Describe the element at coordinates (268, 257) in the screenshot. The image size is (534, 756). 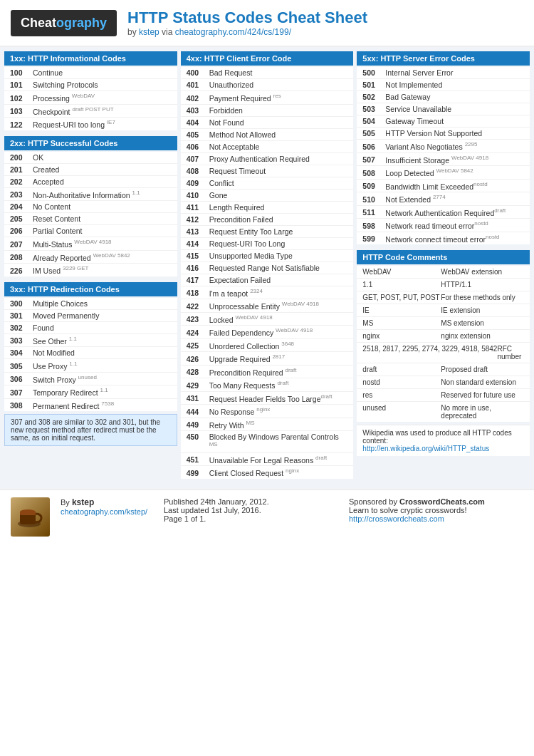
I see `table-row: 415Unsupported Media Type` at that location.